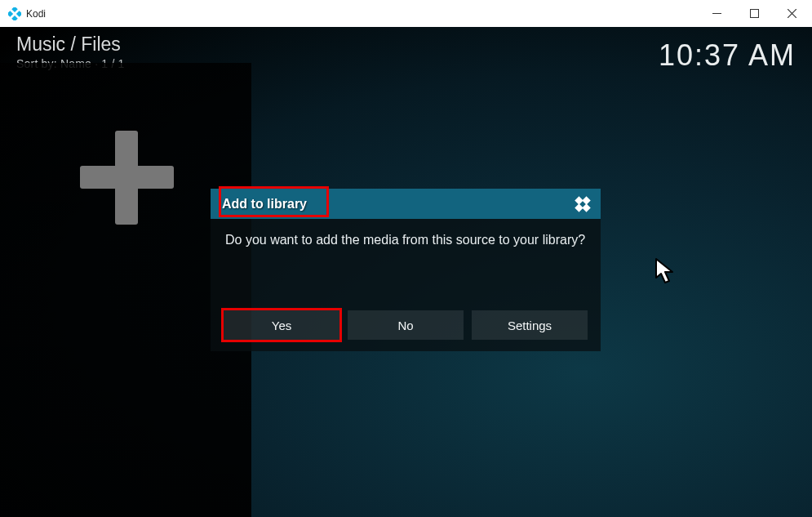  Describe the element at coordinates (754, 13) in the screenshot. I see `window-controls` at that location.